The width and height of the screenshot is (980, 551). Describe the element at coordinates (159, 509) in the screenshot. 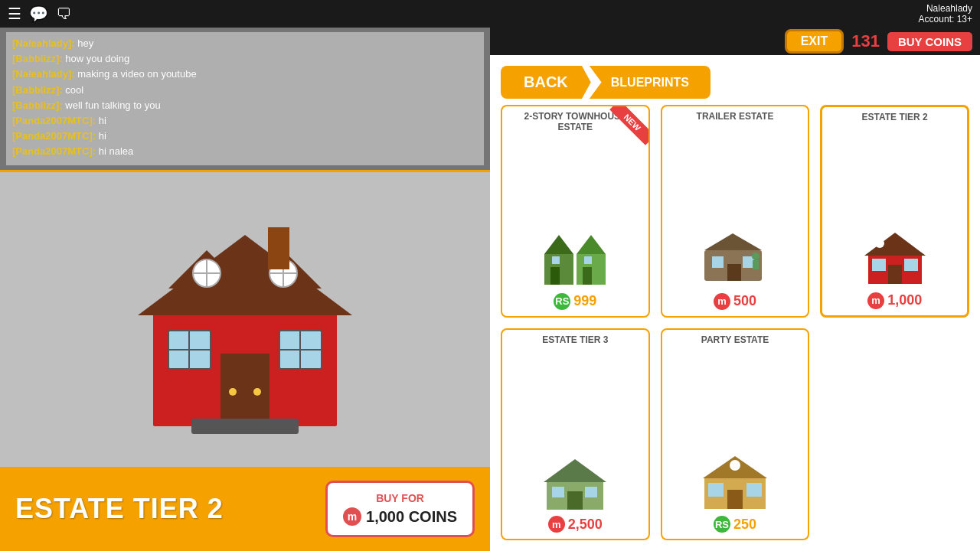

I see `estate-title: ESTATE TIER 2` at that location.